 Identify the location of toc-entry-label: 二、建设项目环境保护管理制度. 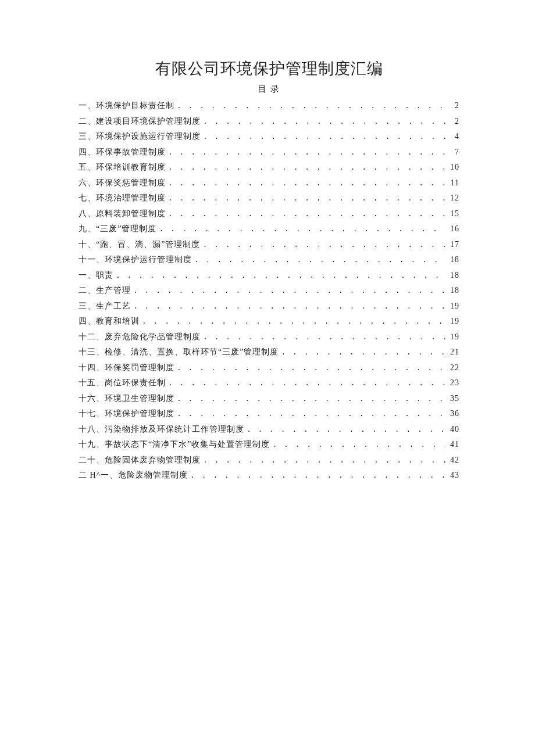
(140, 121).